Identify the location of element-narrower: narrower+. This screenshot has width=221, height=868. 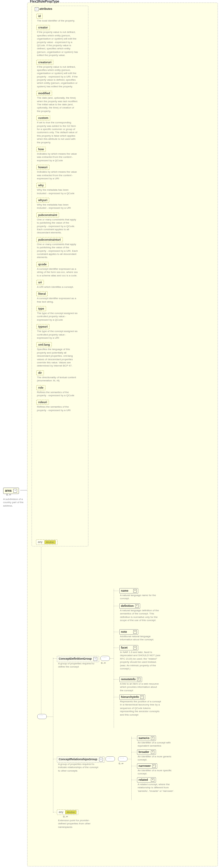
(147, 766).